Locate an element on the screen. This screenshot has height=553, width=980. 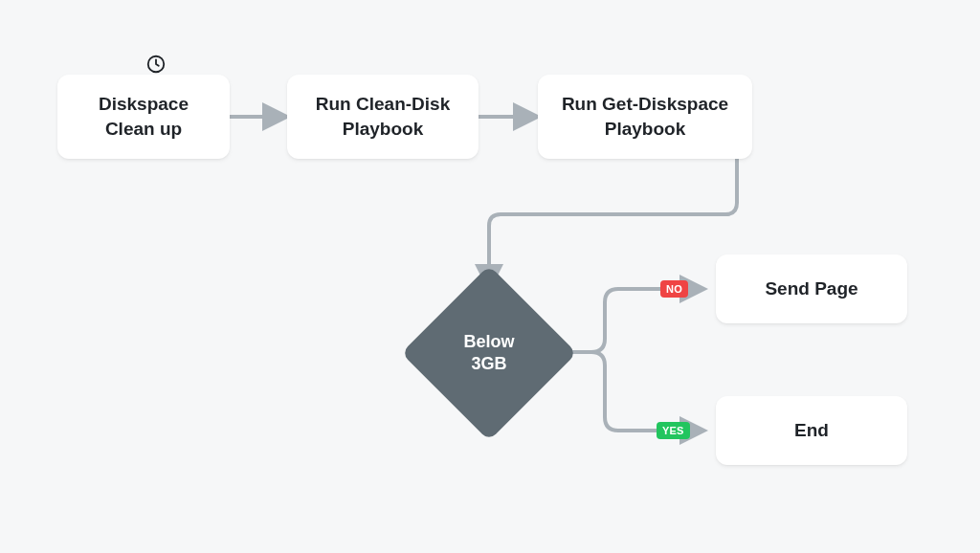
node-diskspace-cleanup: Diskspace Clean up is located at coordinates (144, 117).